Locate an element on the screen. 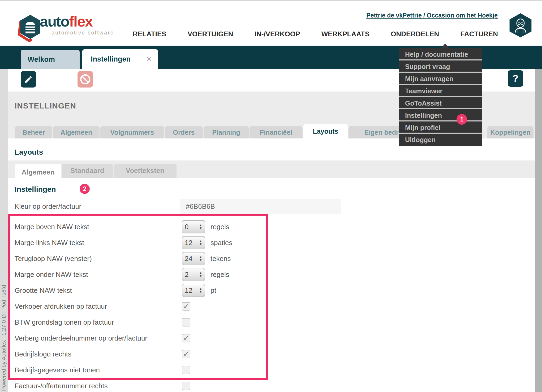 This screenshot has height=392, width=542. spinner-grootte: 12 ▲ ▼ is located at coordinates (193, 290).